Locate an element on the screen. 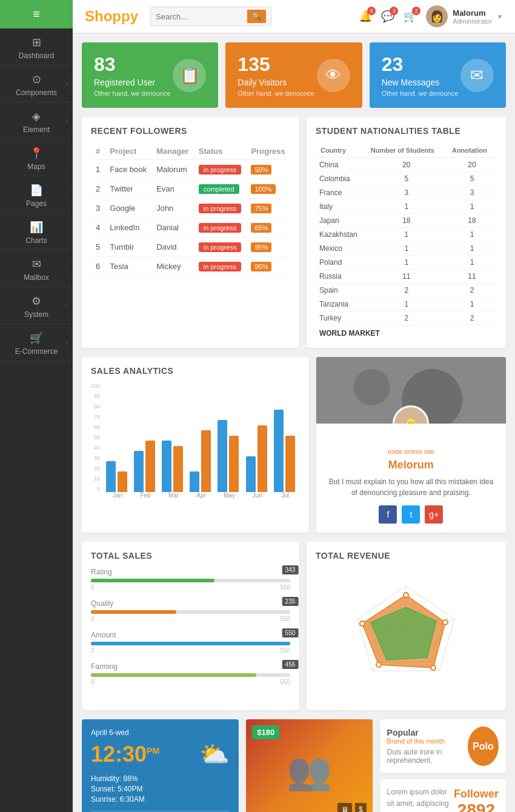  popular-sub: Brand of this month is located at coordinates (428, 741).